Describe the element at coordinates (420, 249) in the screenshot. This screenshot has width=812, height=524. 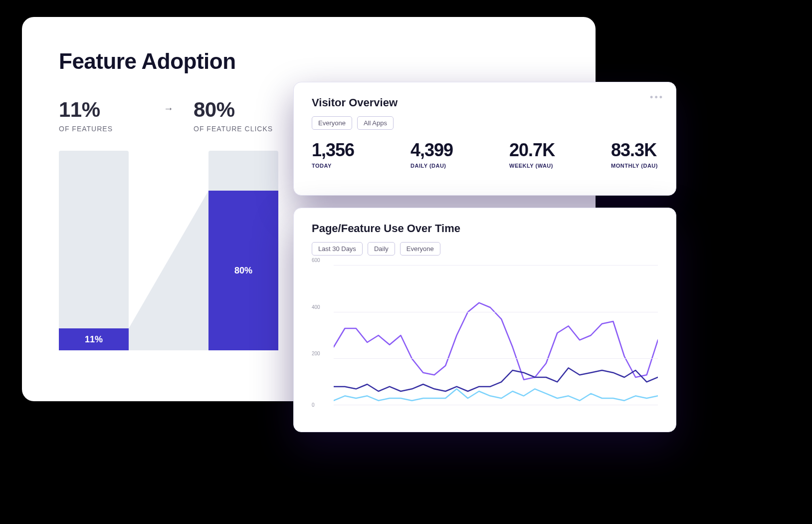
I see `filter-everyone-chart: Everyone` at that location.